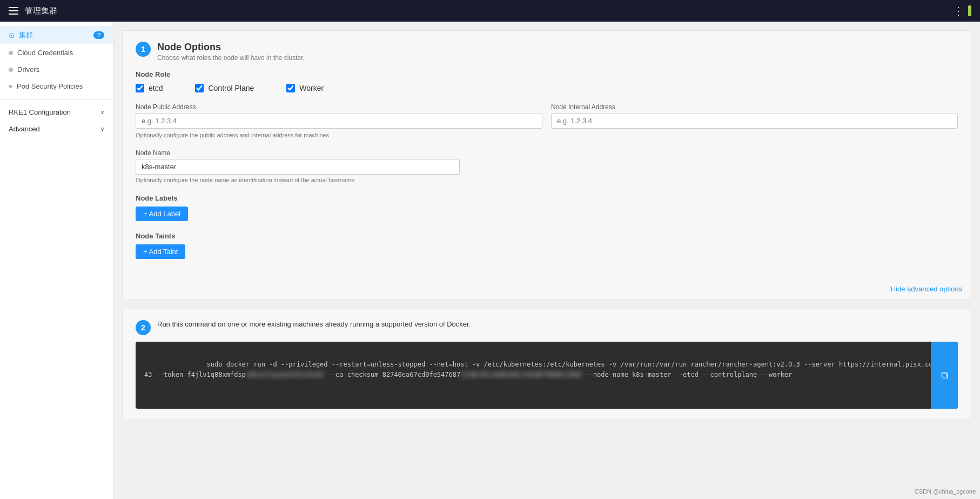  Describe the element at coordinates (57, 261) in the screenshot. I see `sidebar: ⊙ 集群 2 Cloud Credentials Drivers ≡ Pod S…` at that location.